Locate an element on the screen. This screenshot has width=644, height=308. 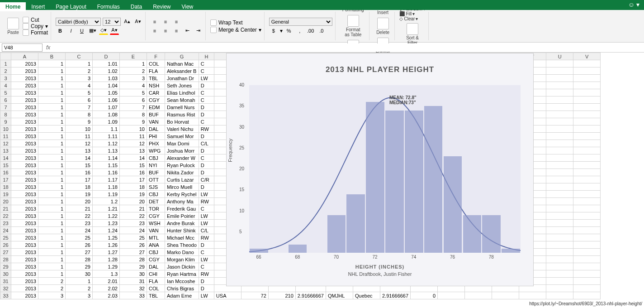
copy-button: Copy ▾ is located at coordinates (35, 26).